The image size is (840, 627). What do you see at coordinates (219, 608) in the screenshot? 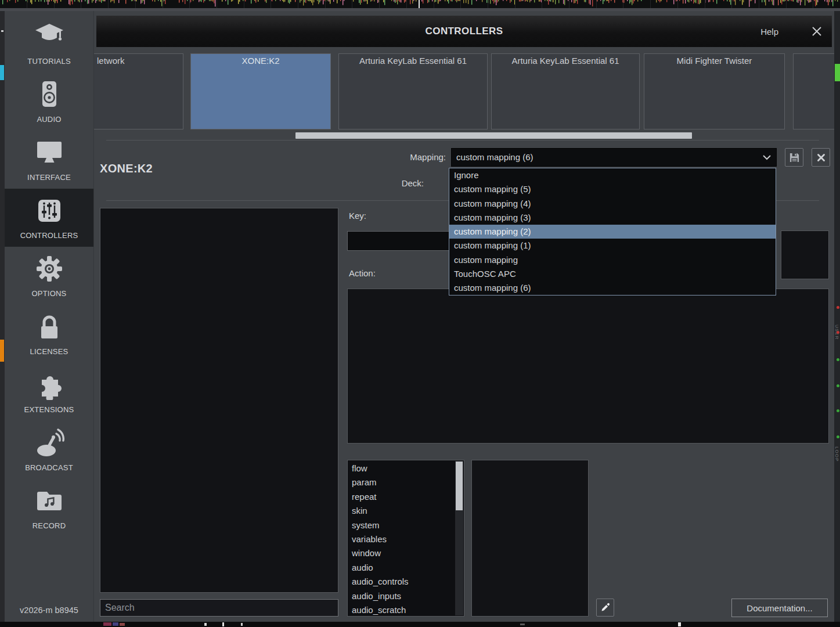
I see `search-input` at bounding box center [219, 608].